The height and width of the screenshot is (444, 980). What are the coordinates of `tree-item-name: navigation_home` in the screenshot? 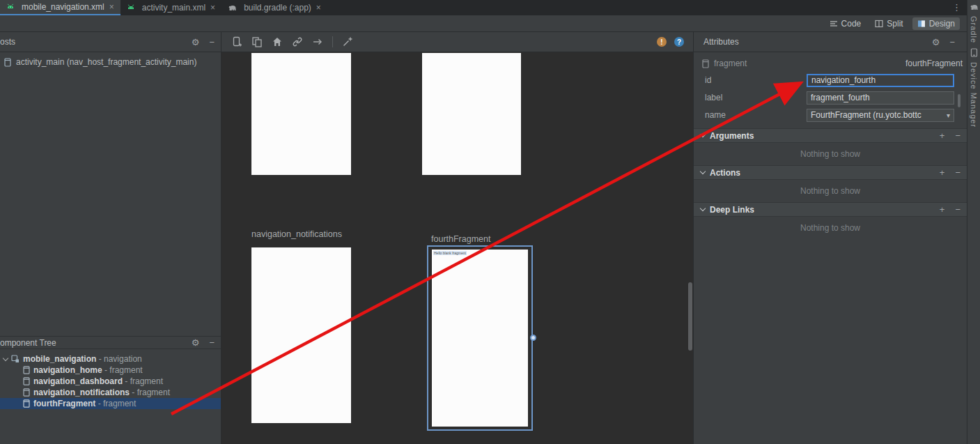 It's located at (68, 370).